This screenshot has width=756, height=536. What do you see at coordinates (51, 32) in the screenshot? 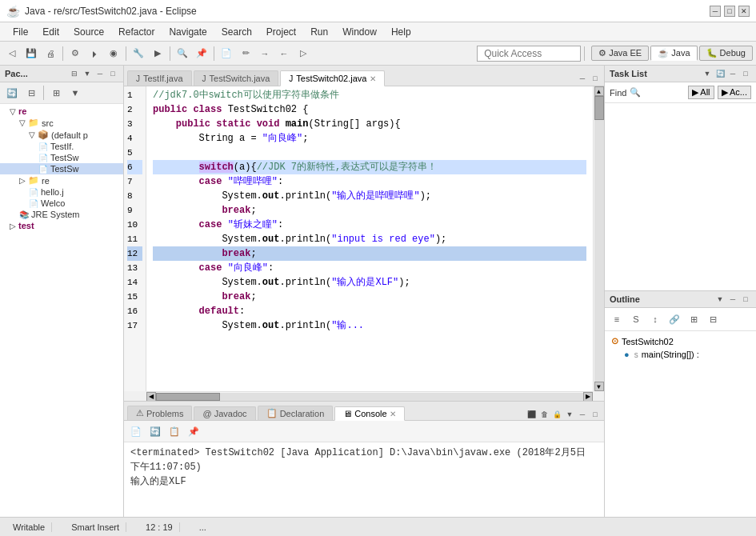
I see `menu-edit: Edit` at bounding box center [51, 32].